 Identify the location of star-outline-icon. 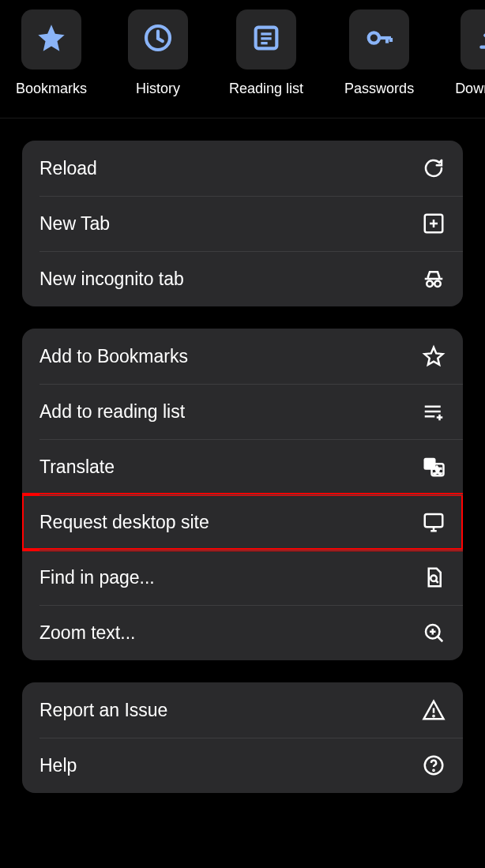
(434, 356).